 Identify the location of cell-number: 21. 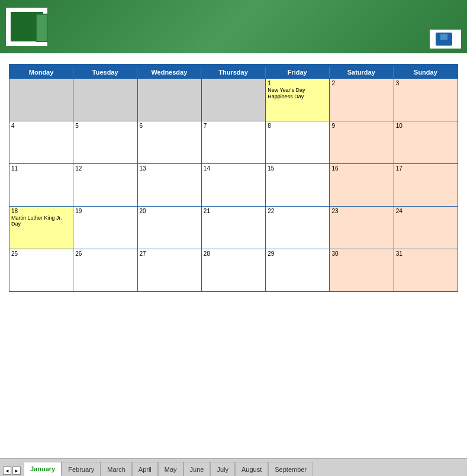
(233, 211).